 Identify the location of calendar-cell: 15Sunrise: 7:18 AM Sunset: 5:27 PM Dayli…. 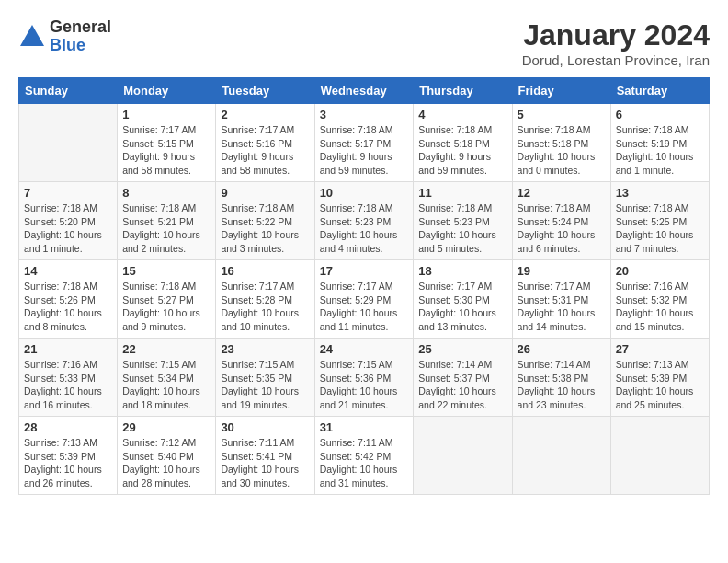
(167, 300).